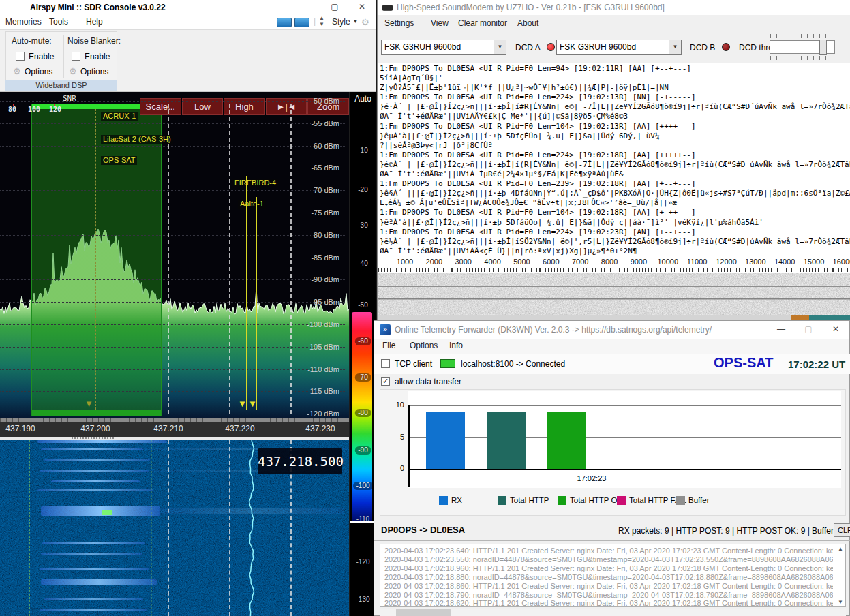 This screenshot has height=616, width=850. I want to click on dcd-a-indicator, so click(551, 47).